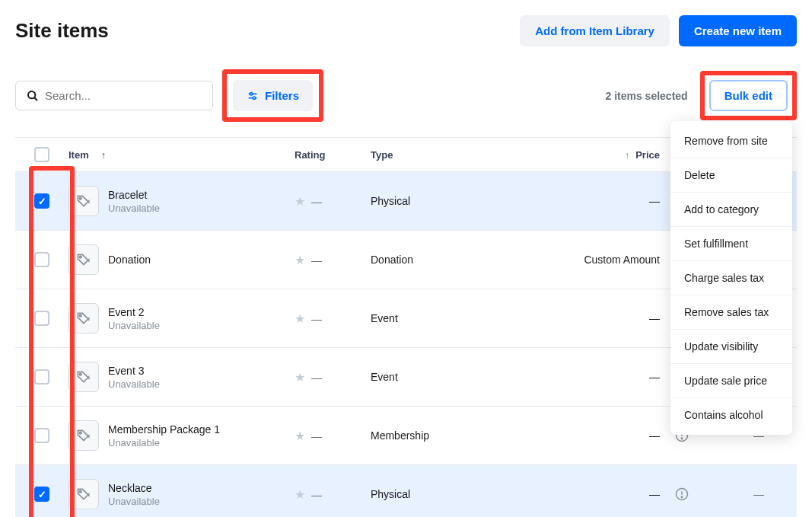  What do you see at coordinates (134, 378) in the screenshot?
I see `item-meta: Event 3Unavailable` at bounding box center [134, 378].